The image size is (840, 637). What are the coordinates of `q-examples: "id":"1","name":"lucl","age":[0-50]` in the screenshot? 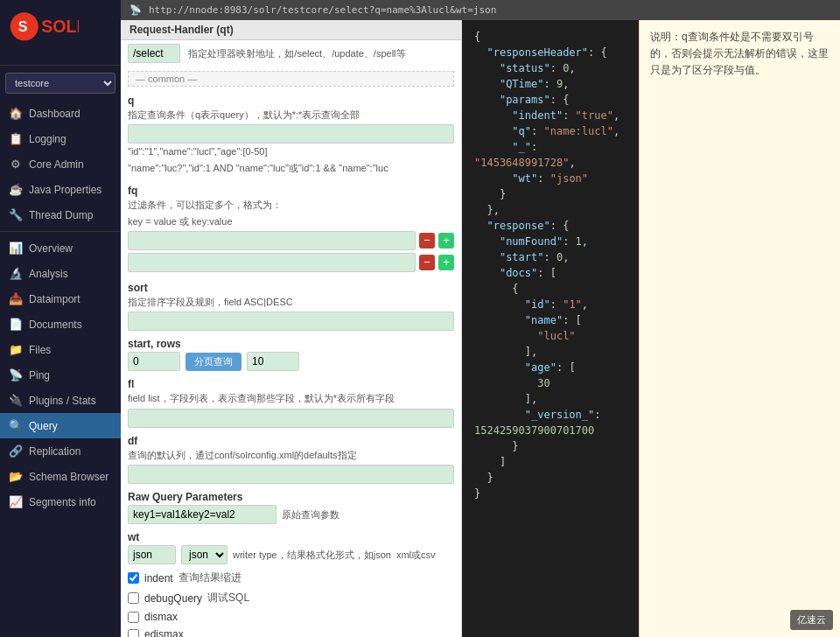 It's located at (290, 152).